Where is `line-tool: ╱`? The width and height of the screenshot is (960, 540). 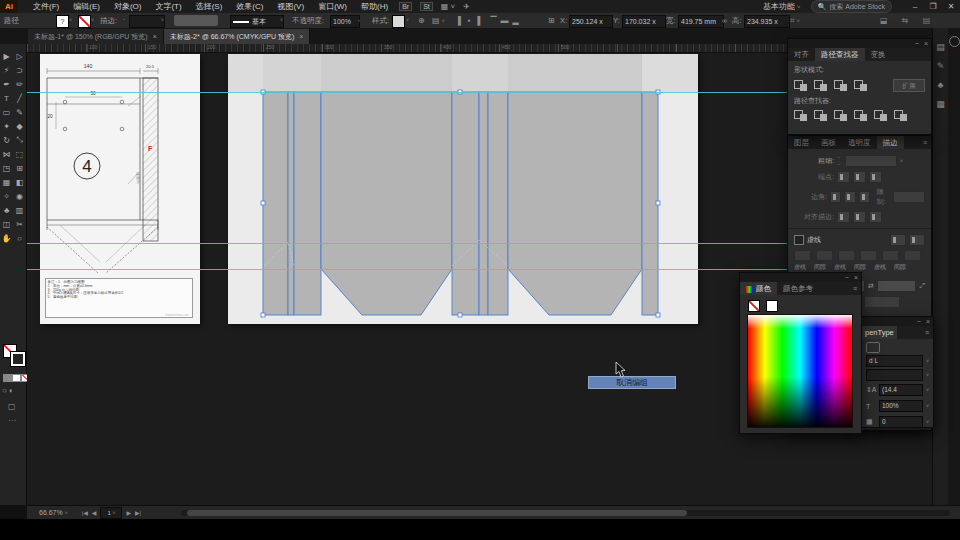 line-tool: ╱ is located at coordinates (20, 98).